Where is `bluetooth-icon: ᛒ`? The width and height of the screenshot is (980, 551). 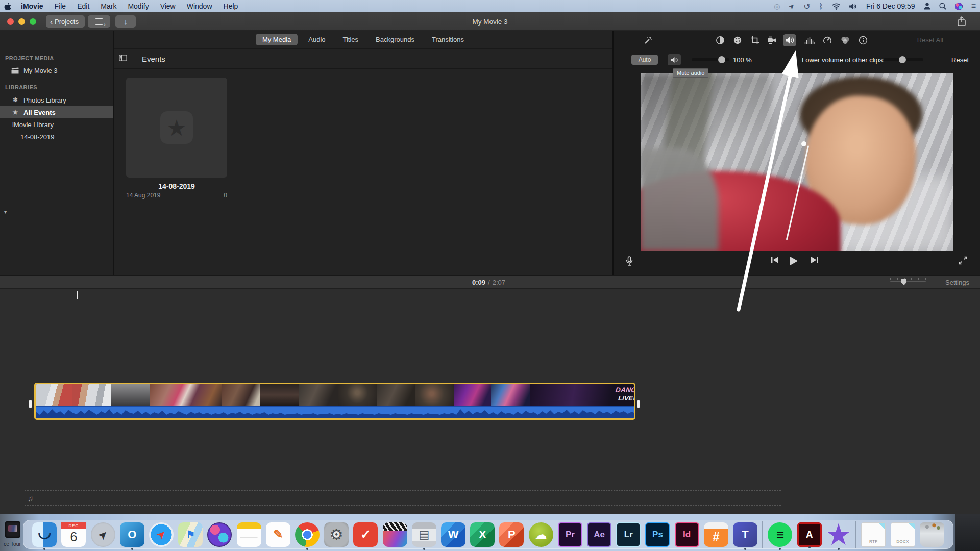
bluetooth-icon: ᛒ is located at coordinates (821, 6).